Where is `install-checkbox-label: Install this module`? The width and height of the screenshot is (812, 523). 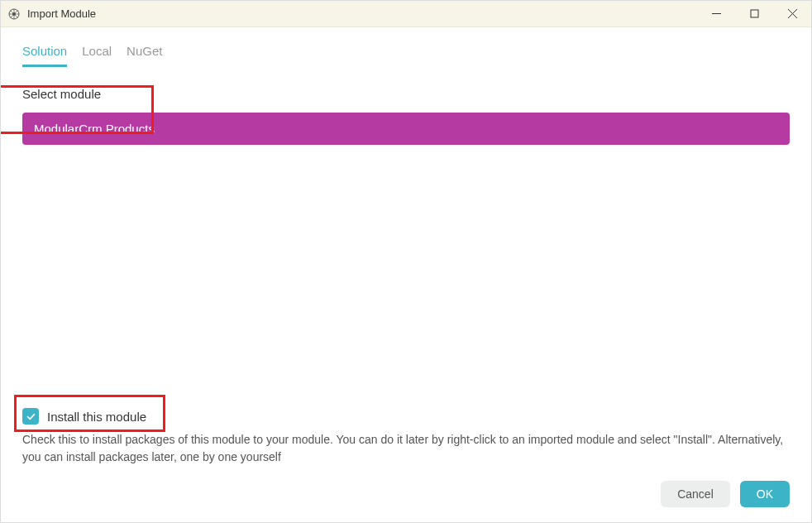 install-checkbox-label: Install this module is located at coordinates (97, 417).